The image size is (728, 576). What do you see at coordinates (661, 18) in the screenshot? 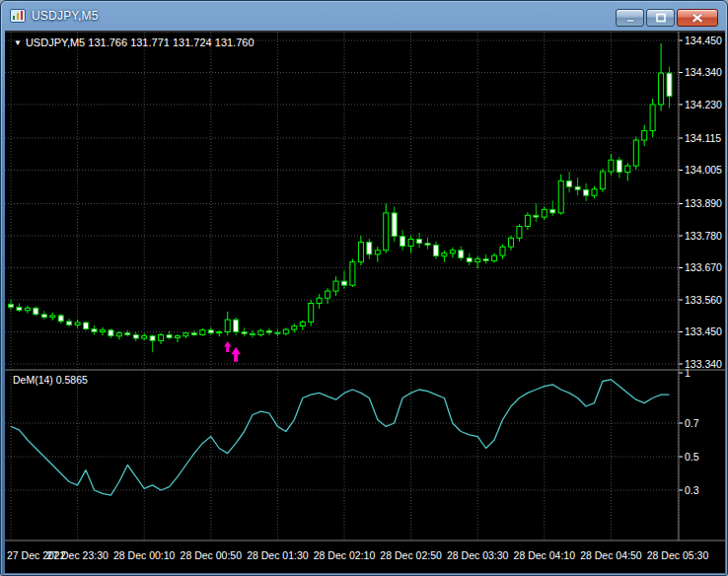
I see `maximize-icon` at bounding box center [661, 18].